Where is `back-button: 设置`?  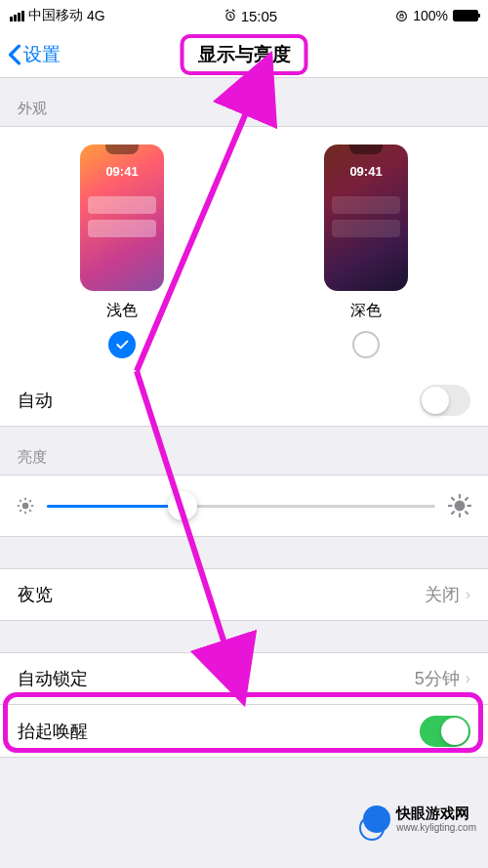 back-button: 设置 is located at coordinates (30, 55).